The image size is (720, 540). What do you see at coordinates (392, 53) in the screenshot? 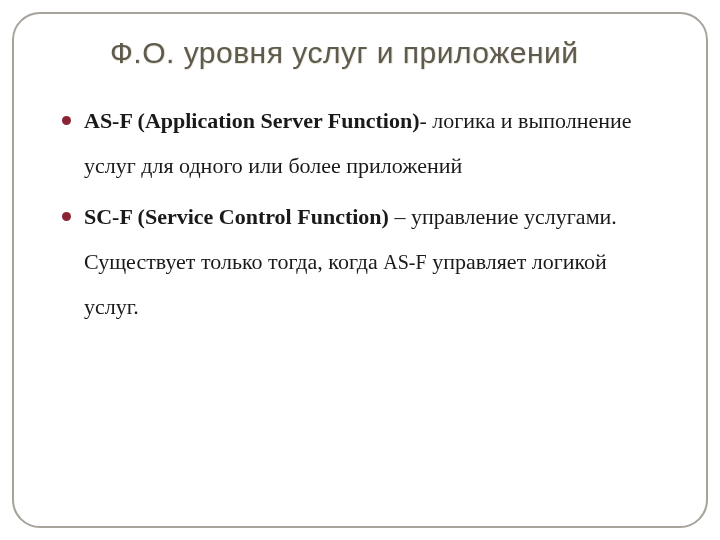
I see `slide-title: Ф.О. уровня услуг и приложений` at bounding box center [392, 53].